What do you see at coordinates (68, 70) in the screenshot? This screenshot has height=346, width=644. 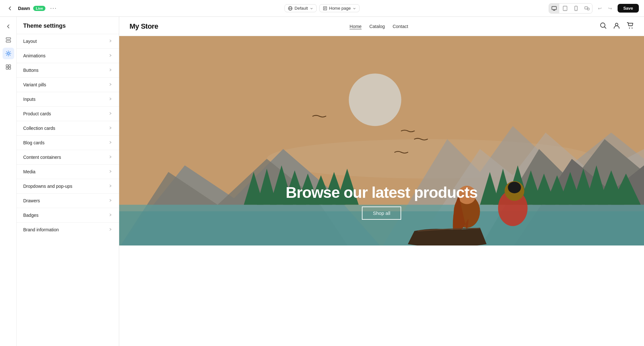 I see `settings-item-buttons: Buttons` at bounding box center [68, 70].